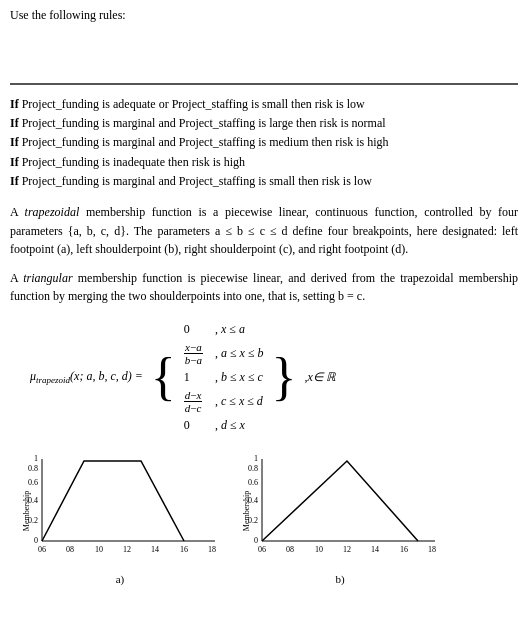 The image size is (528, 641). Describe the element at coordinates (264, 142) in the screenshot. I see `rule-3: If Project_funding is marginal and Proje…` at that location.